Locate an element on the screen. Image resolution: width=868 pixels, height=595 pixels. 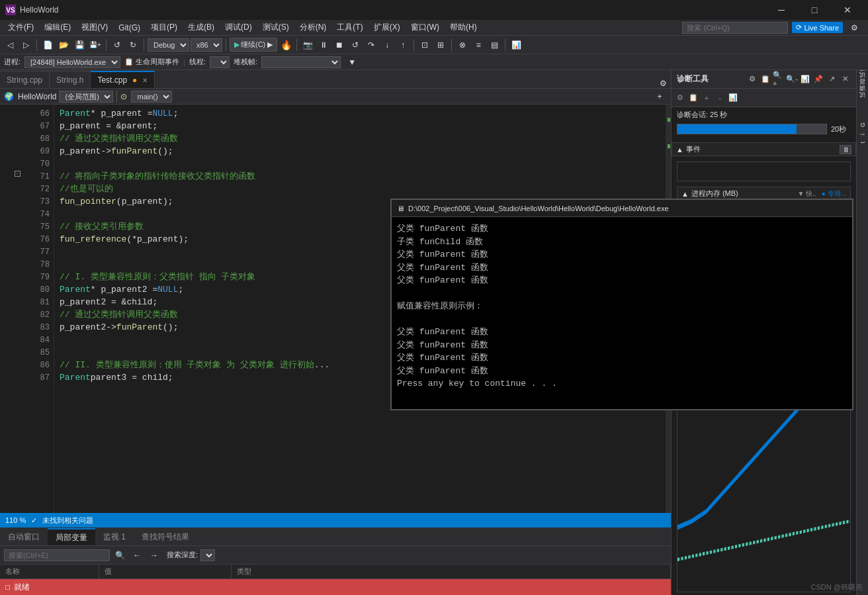
tab-bar: String.cpp String.h Test.cpp ● ✕ ⚙ is located at coordinates (335, 79).